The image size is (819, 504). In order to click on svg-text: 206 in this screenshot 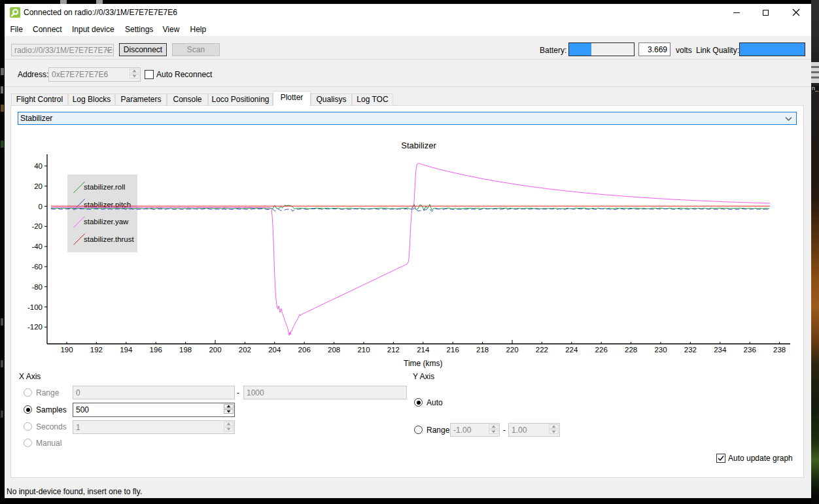, I will do `click(305, 350)`.